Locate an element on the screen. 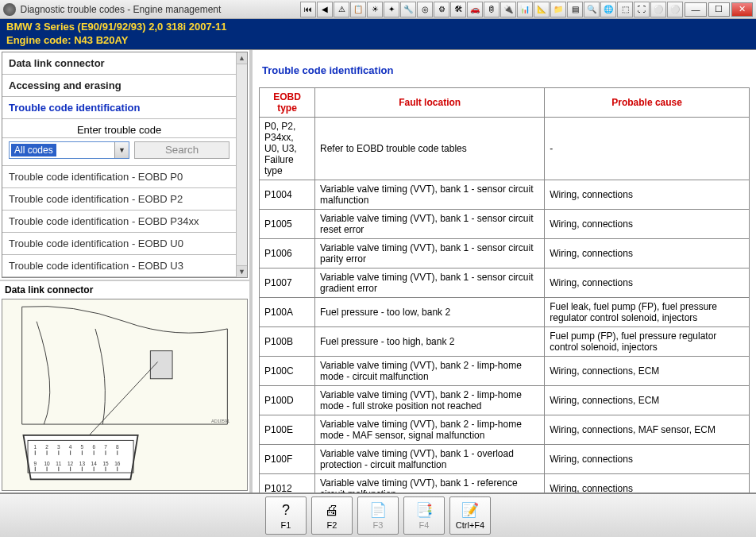 The height and width of the screenshot is (537, 756). toolbar-button-11: 🛢 is located at coordinates (492, 10).